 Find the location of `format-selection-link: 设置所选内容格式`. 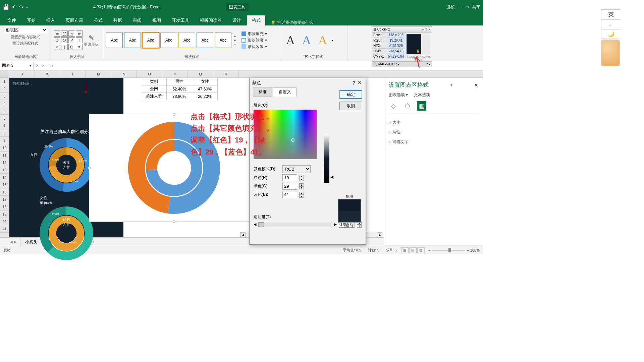

format-selection-link: 设置所选内容格式 is located at coordinates (25, 37).